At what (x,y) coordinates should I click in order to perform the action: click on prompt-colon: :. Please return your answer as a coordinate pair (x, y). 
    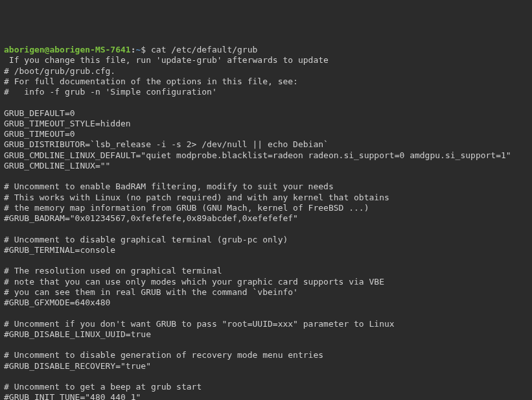
    Looking at the image, I should click on (133, 49).